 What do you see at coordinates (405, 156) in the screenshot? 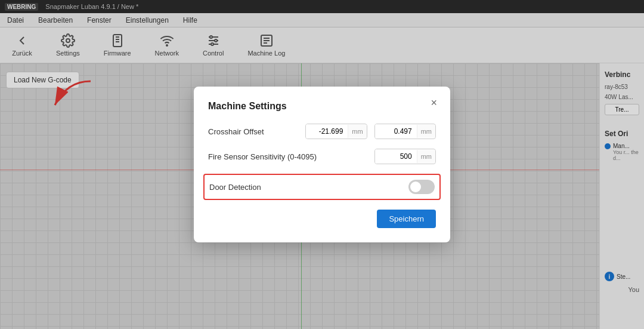
I see `fire-sensor-input: mm` at bounding box center [405, 156].